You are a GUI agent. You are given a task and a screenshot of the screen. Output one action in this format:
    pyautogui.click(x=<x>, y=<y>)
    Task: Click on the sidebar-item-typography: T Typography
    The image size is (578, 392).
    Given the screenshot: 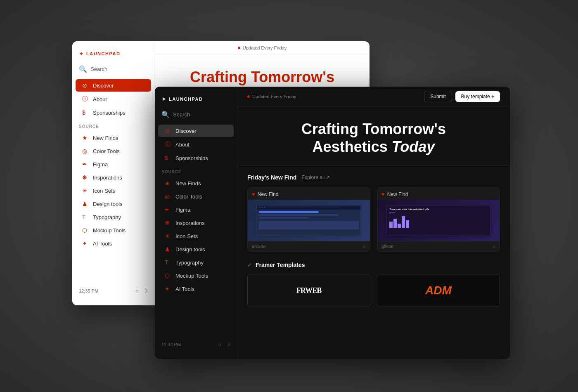 What is the action you would take?
    pyautogui.click(x=113, y=217)
    